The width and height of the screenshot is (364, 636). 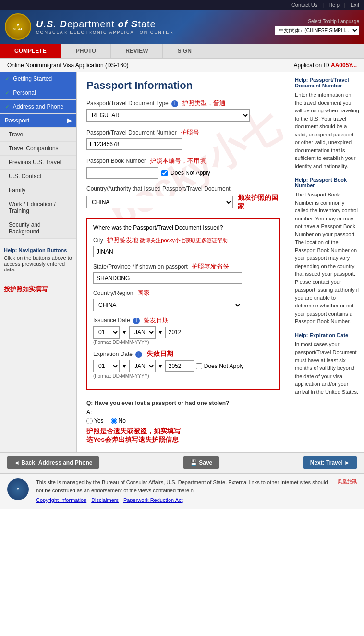 What do you see at coordinates (136, 321) in the screenshot?
I see `info-icon-issuance: i` at bounding box center [136, 321].